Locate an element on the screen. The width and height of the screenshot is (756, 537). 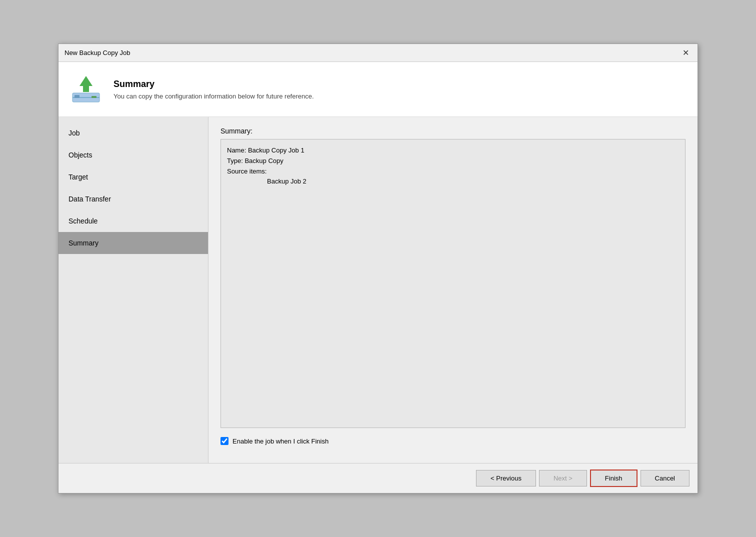
enable-job-row: Enable the job when I click Finish is located at coordinates (453, 441).